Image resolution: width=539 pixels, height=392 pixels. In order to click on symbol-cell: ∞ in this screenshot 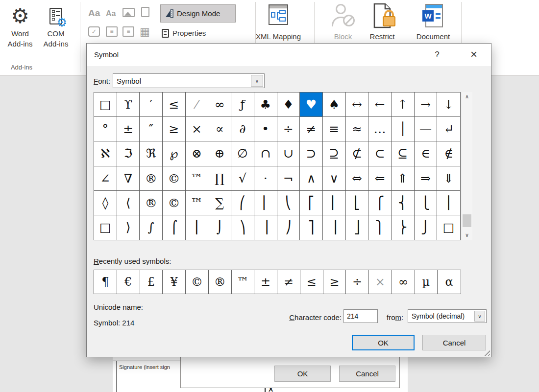, I will do `click(220, 105)`.